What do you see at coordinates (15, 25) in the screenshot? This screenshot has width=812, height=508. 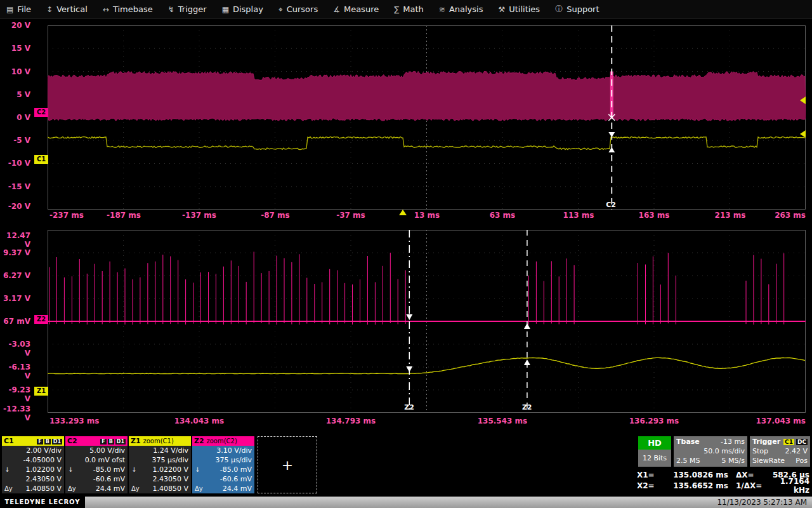 I see `main-y-label: 20 V` at bounding box center [15, 25].